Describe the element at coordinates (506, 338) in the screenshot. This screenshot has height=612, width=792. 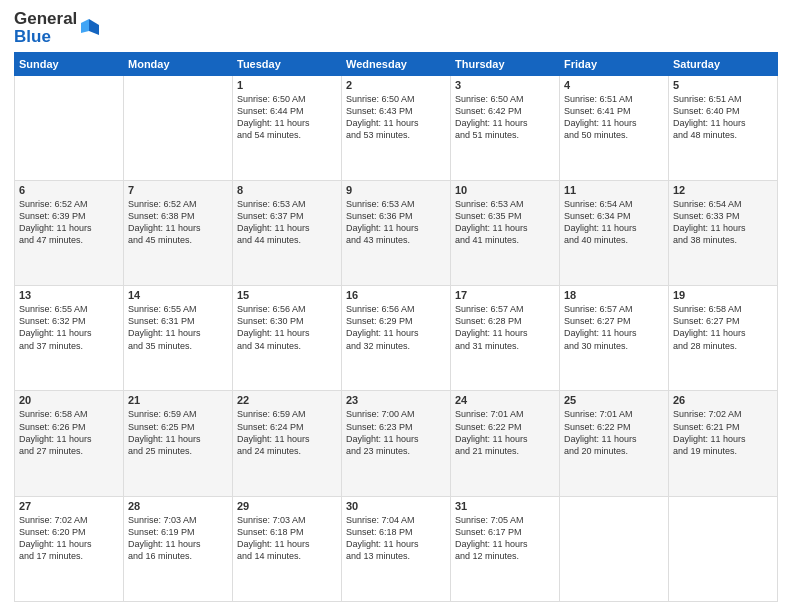
I see `calendar-cell: 17Sunrise: 6:57 AM Sunset: 6:28 PM Dayli…` at that location.